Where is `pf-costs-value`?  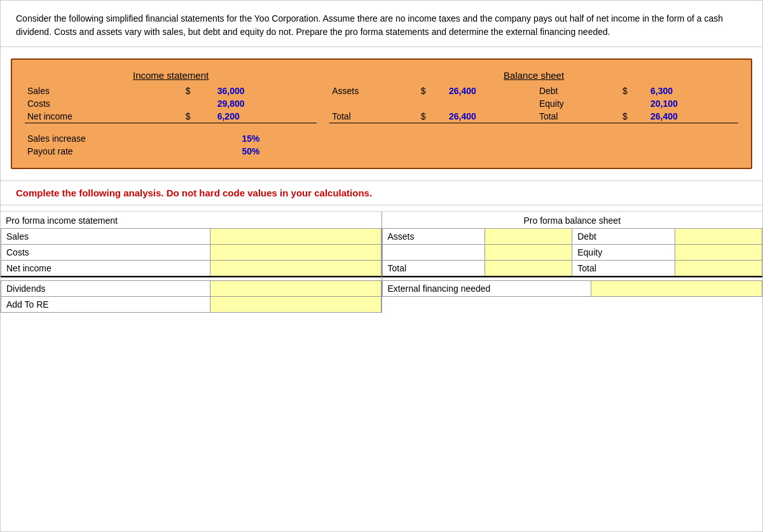 pf-costs-value is located at coordinates (295, 253).